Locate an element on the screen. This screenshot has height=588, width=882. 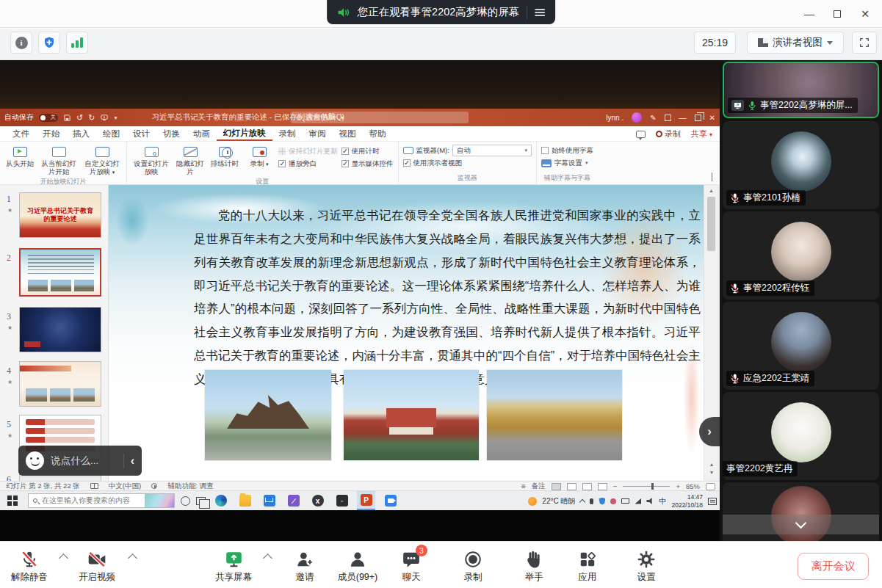
collapse-ribbon-button is located at coordinates (712, 178).